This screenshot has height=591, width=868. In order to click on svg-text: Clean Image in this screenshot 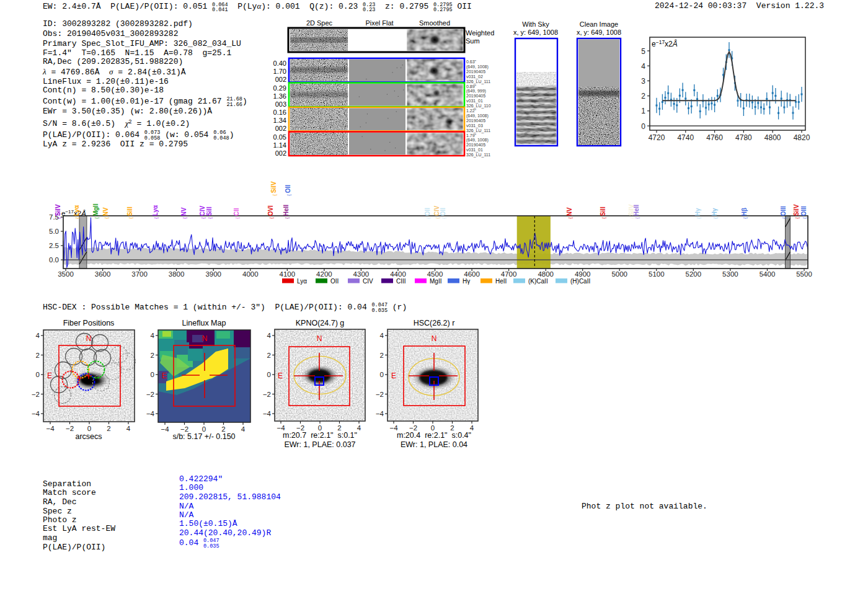, I will do `click(599, 24)`.